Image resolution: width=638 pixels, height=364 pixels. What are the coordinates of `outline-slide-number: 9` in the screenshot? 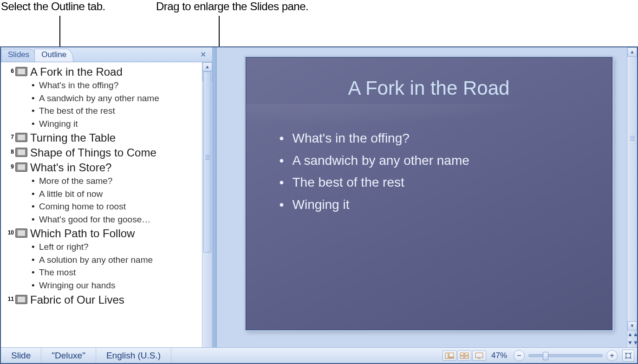 It's located at (8, 165).